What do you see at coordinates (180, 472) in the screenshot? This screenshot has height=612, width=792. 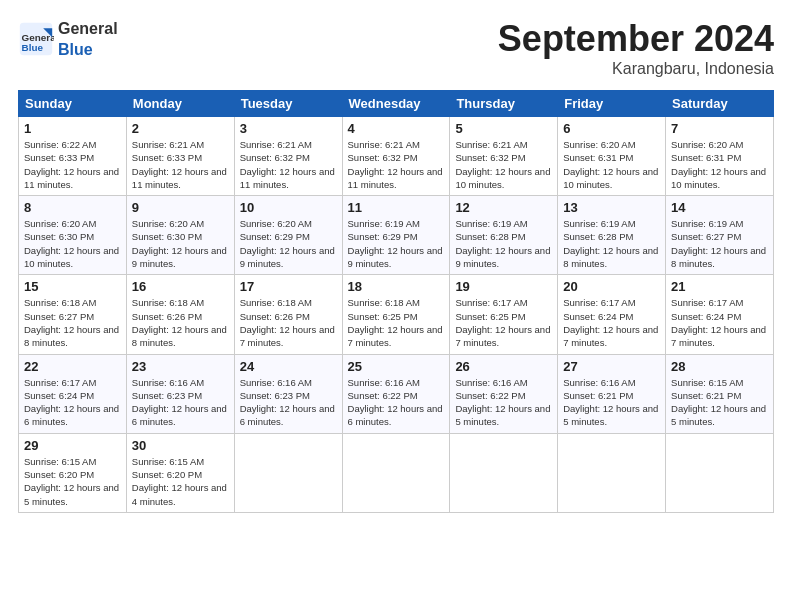 I see `table-row: 30 Sunrise: 6:15 AM Sunset: 6:20 PM Dayl…` at bounding box center [180, 472].